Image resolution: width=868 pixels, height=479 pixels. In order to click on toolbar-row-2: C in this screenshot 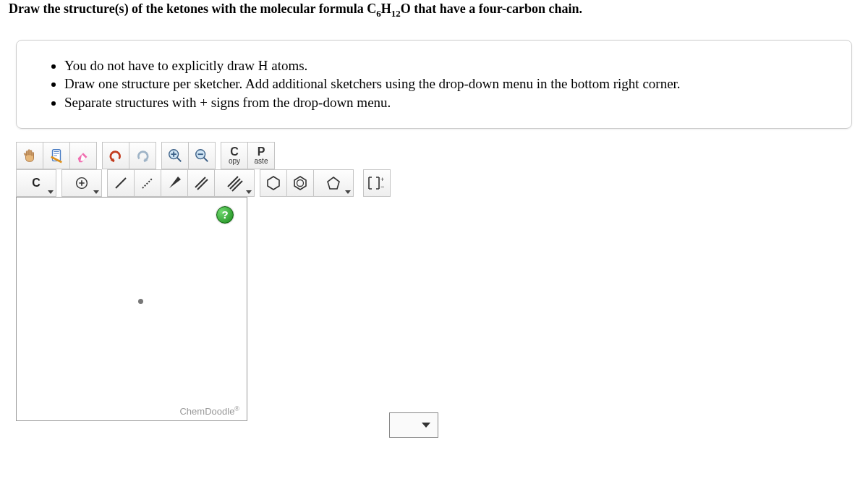, I will do `click(234, 183)`.